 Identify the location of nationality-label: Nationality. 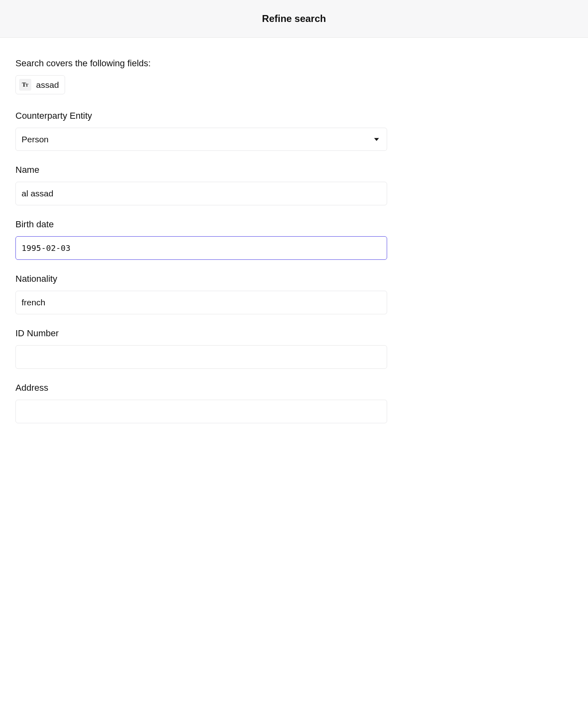
(201, 279).